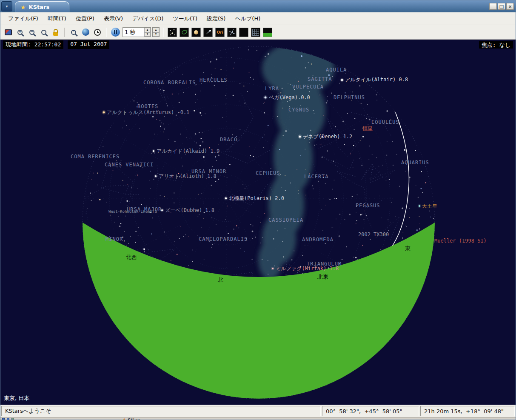  I want to click on desktop-taskbar: ★ KStars, so click(258, 419).